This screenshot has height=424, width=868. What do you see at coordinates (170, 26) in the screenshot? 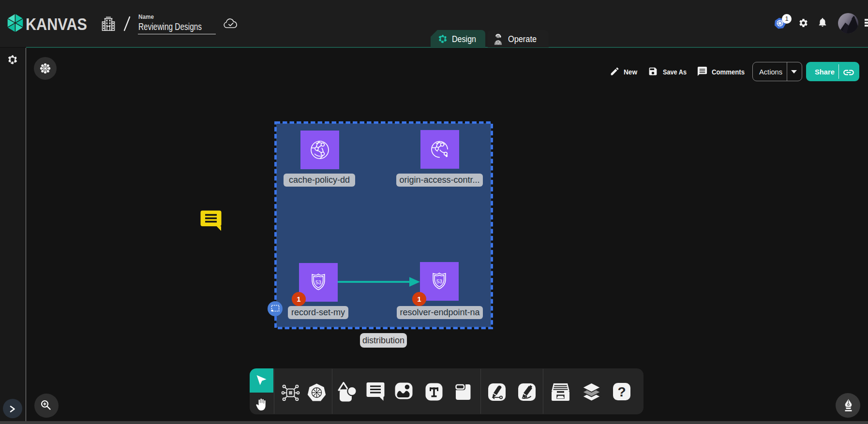
I see `svg-text: Reviewing Designs` at bounding box center [170, 26].